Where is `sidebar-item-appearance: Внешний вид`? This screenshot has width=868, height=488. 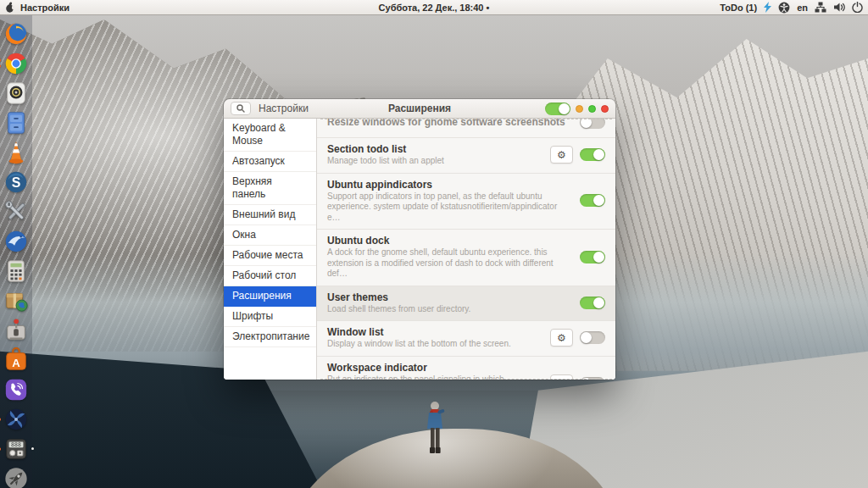
sidebar-item-appearance: Внешний вид is located at coordinates (270, 215).